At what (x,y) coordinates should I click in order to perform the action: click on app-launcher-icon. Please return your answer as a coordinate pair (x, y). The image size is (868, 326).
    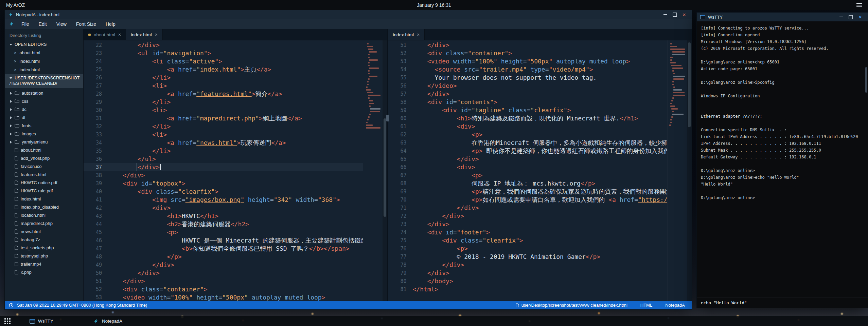
    Looking at the image, I should click on (7, 321).